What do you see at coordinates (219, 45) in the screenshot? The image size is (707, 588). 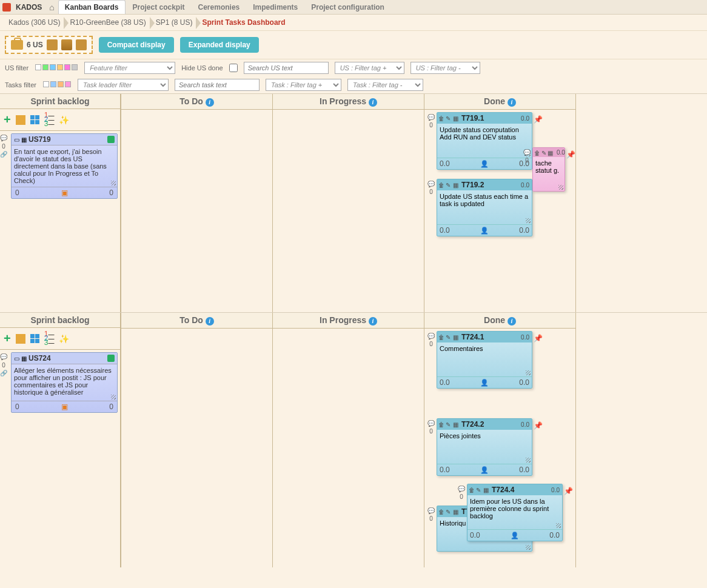 I see `expanded-display-button: Expanded display` at bounding box center [219, 45].